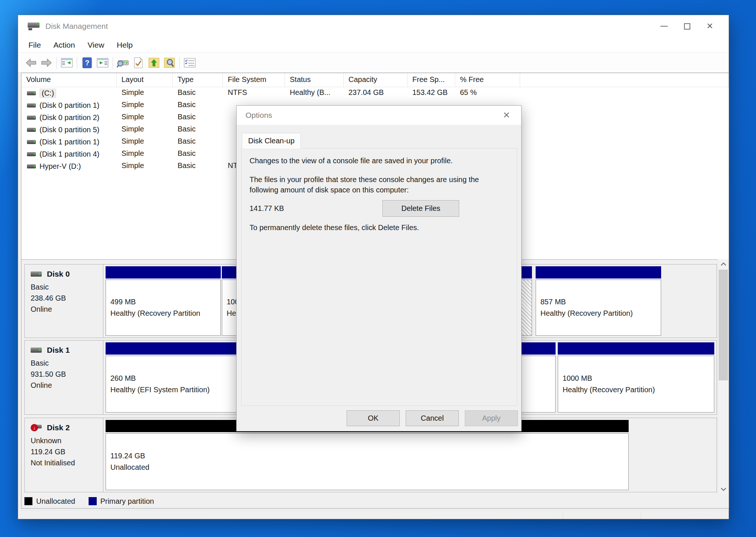  Describe the element at coordinates (638, 378) in the screenshot. I see `partition-size: 1000 MB` at that location.